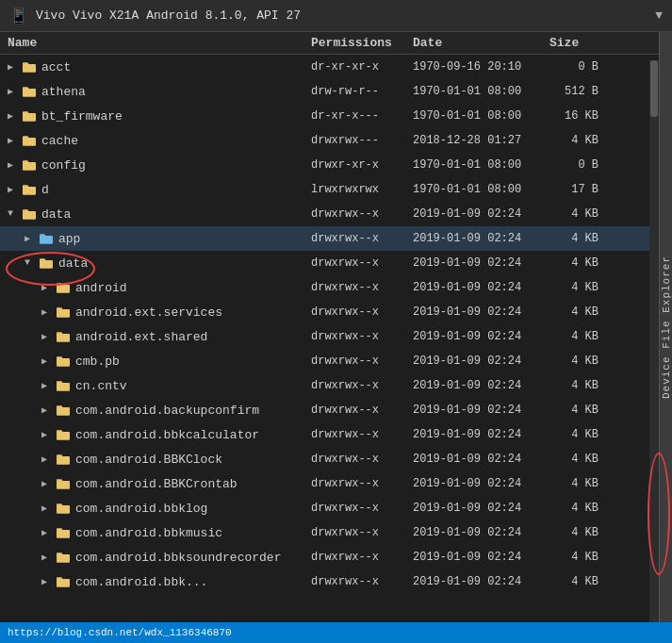 Image resolution: width=672 pixels, height=643 pixels. Describe the element at coordinates (336, 239) in the screenshot. I see `table-row: ▶ appdrwxrwx--x2019-01-09 02:244 KB` at that location.